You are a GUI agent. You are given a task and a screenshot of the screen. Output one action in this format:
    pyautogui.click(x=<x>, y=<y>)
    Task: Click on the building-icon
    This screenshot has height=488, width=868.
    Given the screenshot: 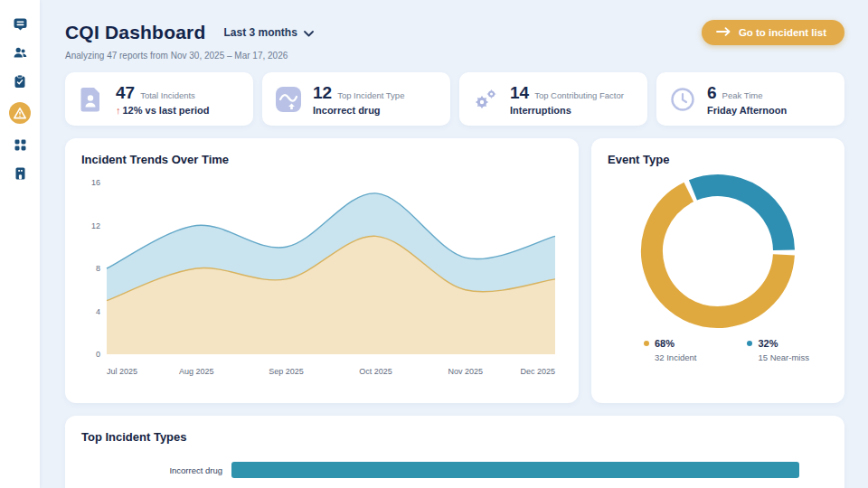 What is the action you would take?
    pyautogui.click(x=20, y=174)
    